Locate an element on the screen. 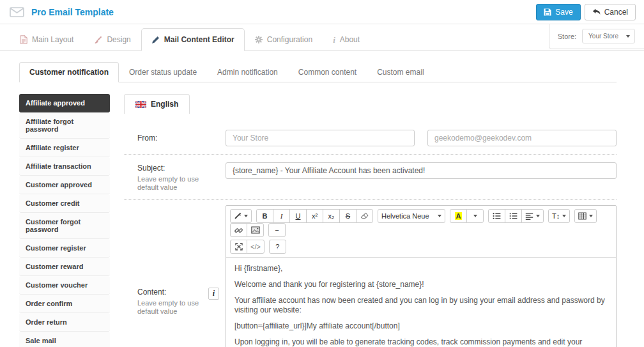 This screenshot has width=644, height=347. info-icon: i is located at coordinates (334, 40).